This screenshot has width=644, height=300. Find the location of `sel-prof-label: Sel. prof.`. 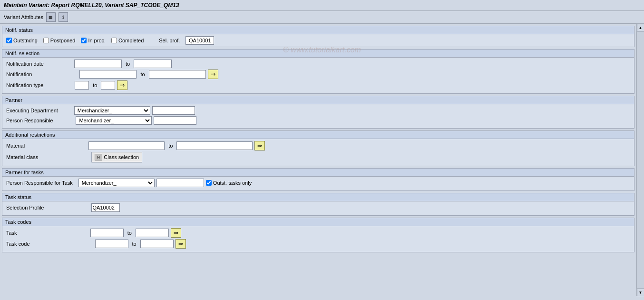

sel-prof-label: Sel. prof. is located at coordinates (169, 40).